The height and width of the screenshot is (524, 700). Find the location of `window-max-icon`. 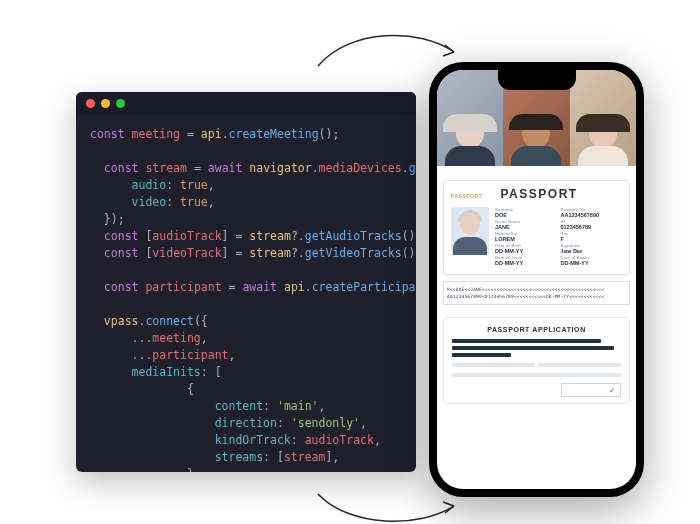

window-max-icon is located at coordinates (120, 104).